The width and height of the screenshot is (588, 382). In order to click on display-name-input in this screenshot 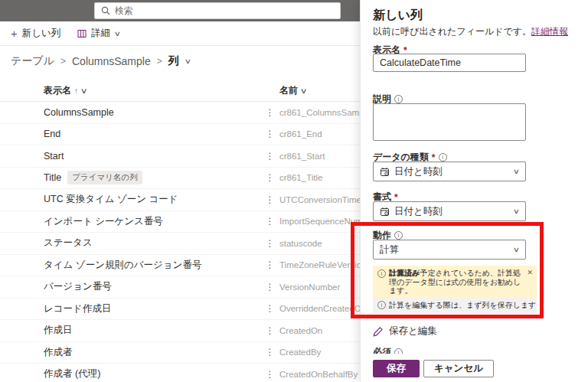, I will do `click(449, 63)`.